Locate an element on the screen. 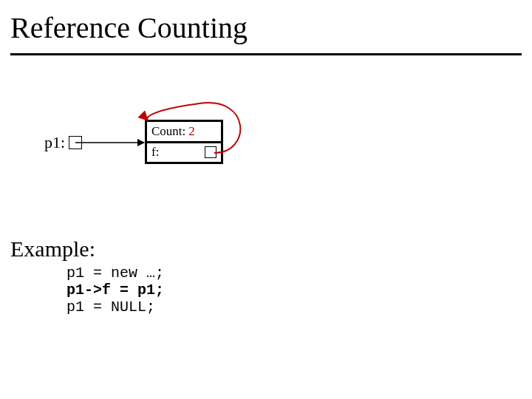 The height and width of the screenshot is (399, 532). p1-label: p1: is located at coordinates (55, 143).